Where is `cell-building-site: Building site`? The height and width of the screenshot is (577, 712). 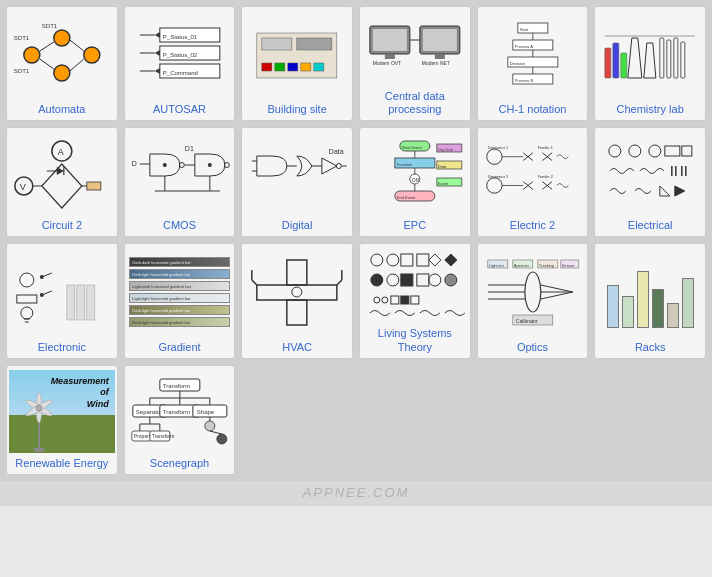 cell-building-site: Building site is located at coordinates (297, 64).